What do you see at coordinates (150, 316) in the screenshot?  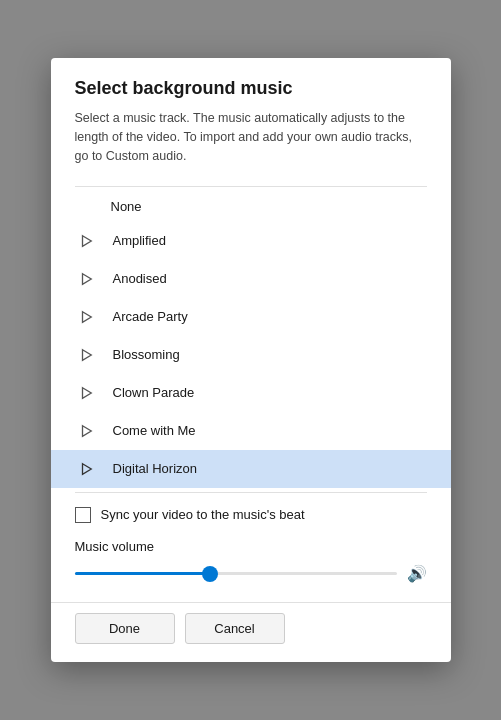 I see `arcade-party-label: Arcade Party` at bounding box center [150, 316].